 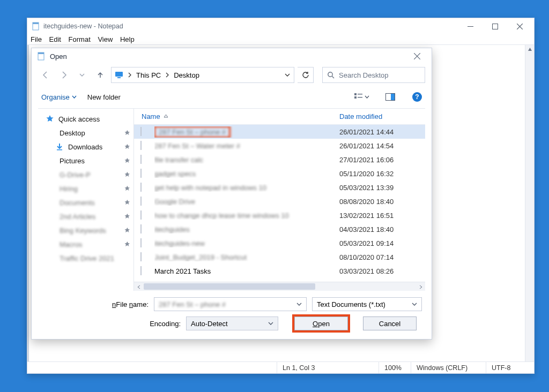 I want to click on file-row: itechguides-new05/03/2021 09:14, so click(x=280, y=243).